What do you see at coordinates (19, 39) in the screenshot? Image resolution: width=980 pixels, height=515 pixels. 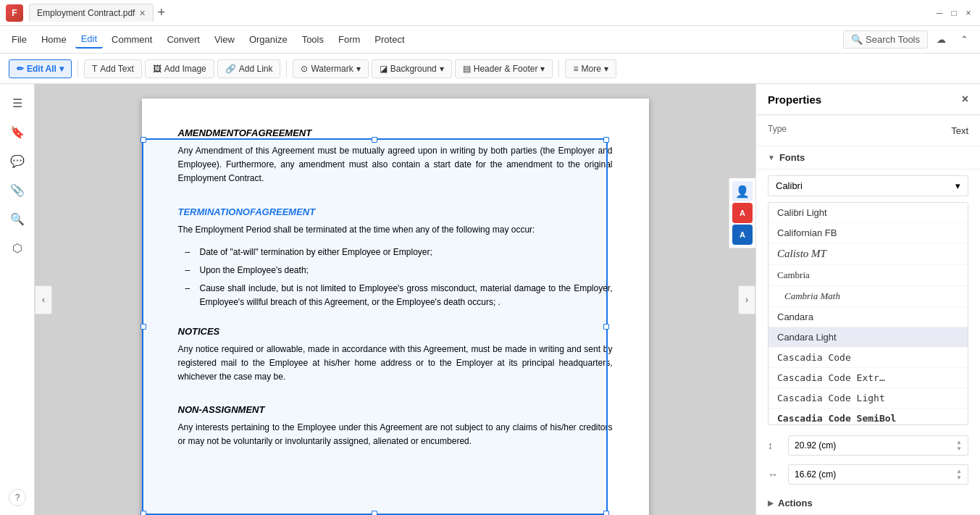 I see `menu-file: File` at bounding box center [19, 39].